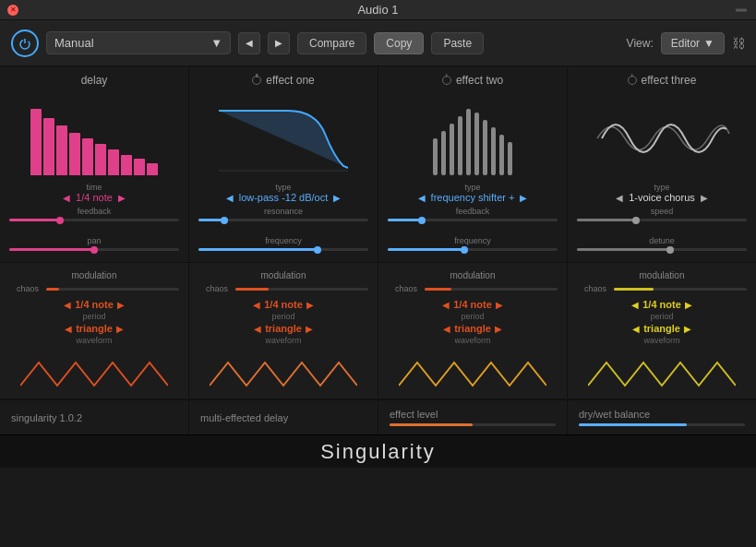 This screenshot has width=756, height=547. What do you see at coordinates (94, 211) in the screenshot?
I see `delay-feedback-label: feedback` at bounding box center [94, 211].